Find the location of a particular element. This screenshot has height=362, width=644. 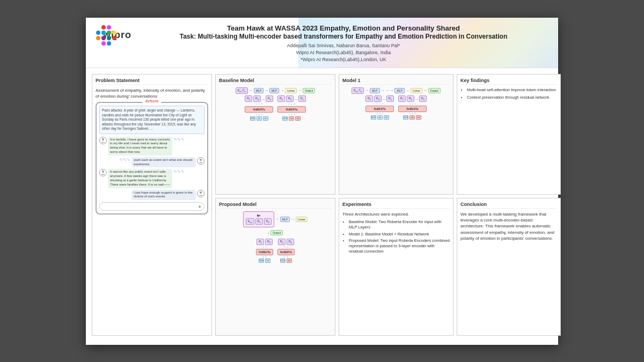

chat-bubble-2: yeah such an event isn't what one should… is located at coordinates (164, 162).